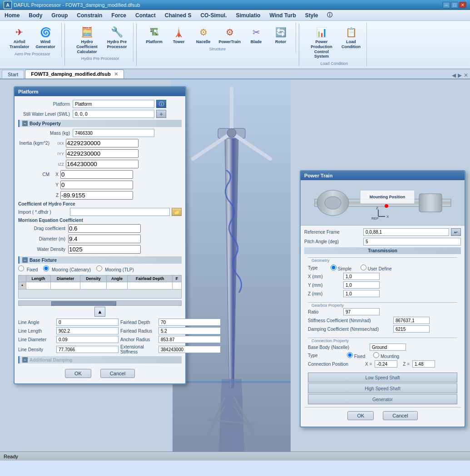 This screenshot has height=476, width=470. Describe the element at coordinates (388, 347) in the screenshot. I see `base-body-input` at that location.